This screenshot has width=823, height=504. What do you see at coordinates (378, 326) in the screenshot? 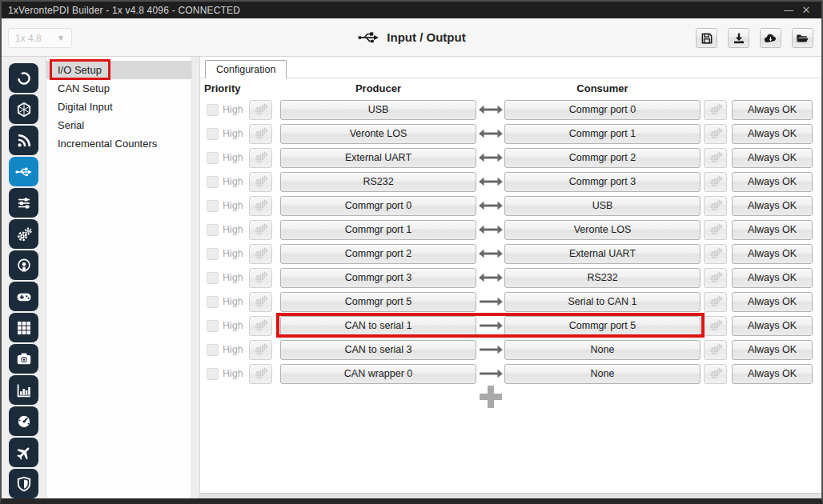
I see `producer-button: CAN to serial 1` at bounding box center [378, 326].